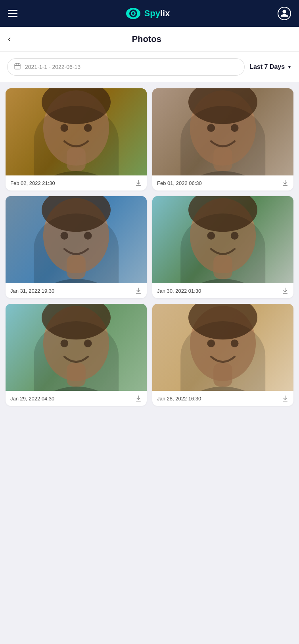  Describe the element at coordinates (179, 291) in the screenshot. I see `photo-date: Jan 30, 2022 01:30` at that location.